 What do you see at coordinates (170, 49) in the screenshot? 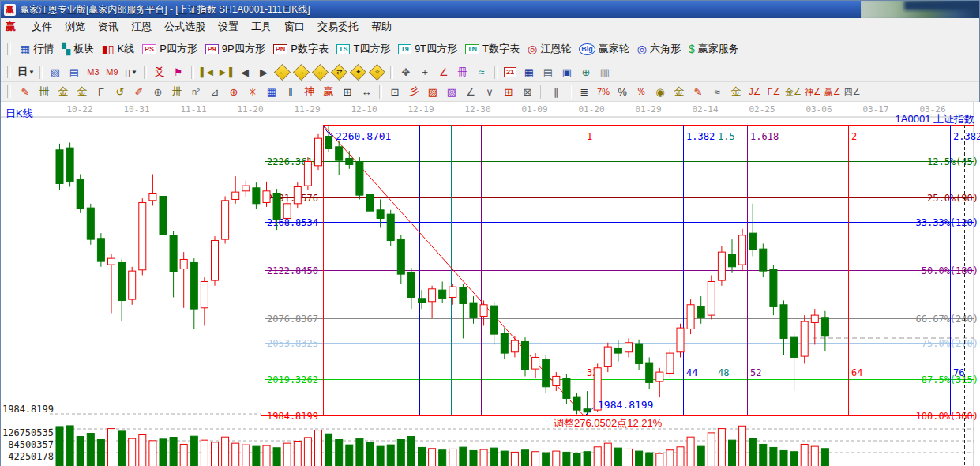
I see `p-square-button: PSP四方形` at bounding box center [170, 49].